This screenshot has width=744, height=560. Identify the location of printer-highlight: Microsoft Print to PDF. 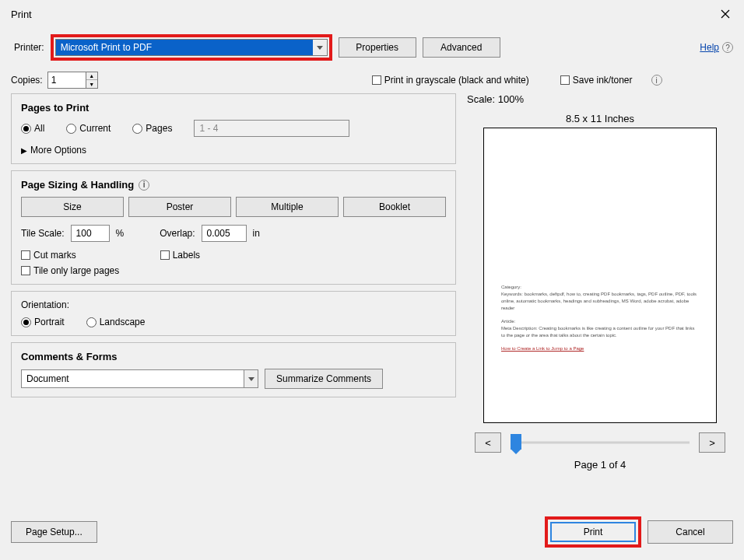
(191, 47).